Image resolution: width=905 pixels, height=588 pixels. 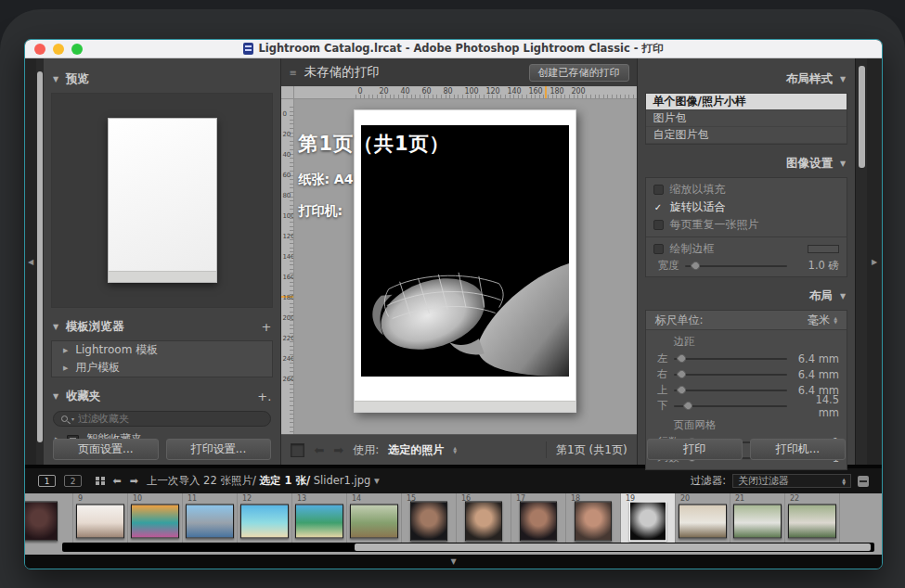 What do you see at coordinates (694, 449) in the screenshot?
I see `print-button: 打印` at bounding box center [694, 449].